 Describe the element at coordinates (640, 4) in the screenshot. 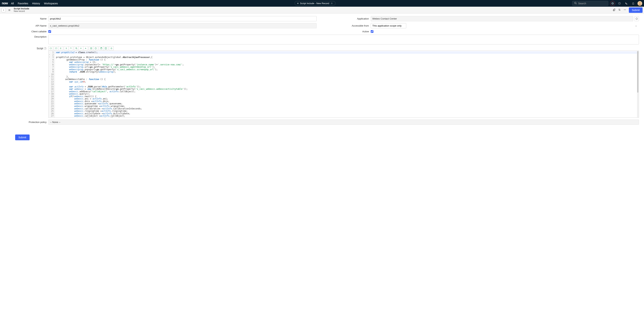

I see `user-avatar` at that location.